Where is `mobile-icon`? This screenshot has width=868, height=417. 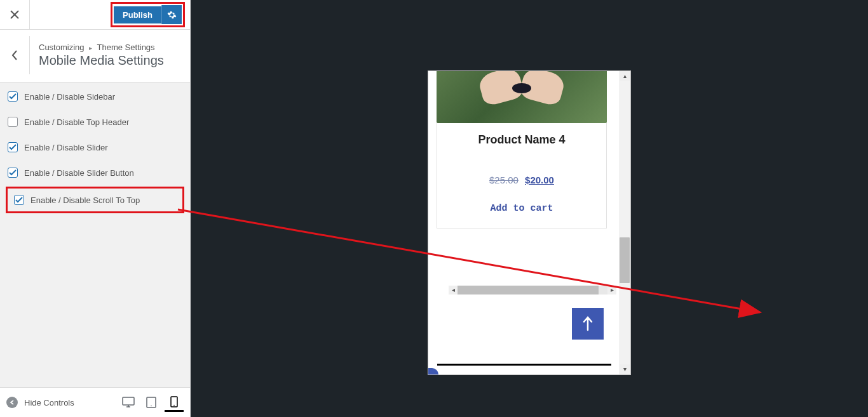
mobile-icon is located at coordinates (174, 402).